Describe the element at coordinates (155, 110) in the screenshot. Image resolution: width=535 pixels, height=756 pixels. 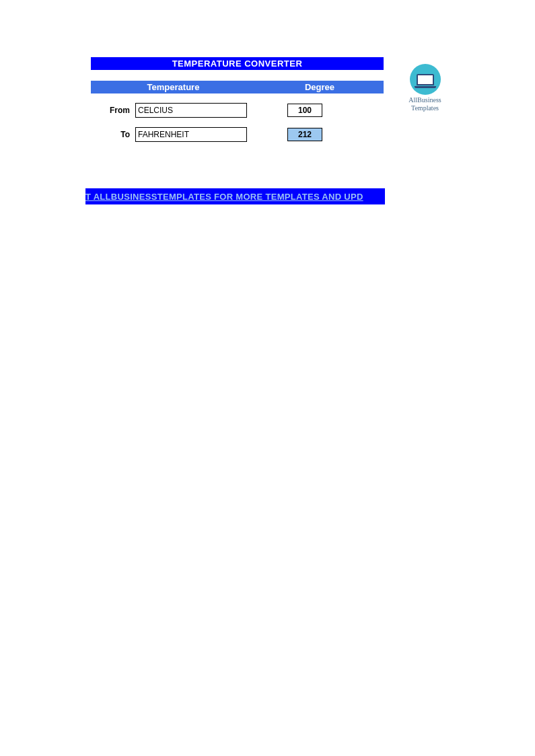
I see `from-unit-text: CELCIUS` at that location.